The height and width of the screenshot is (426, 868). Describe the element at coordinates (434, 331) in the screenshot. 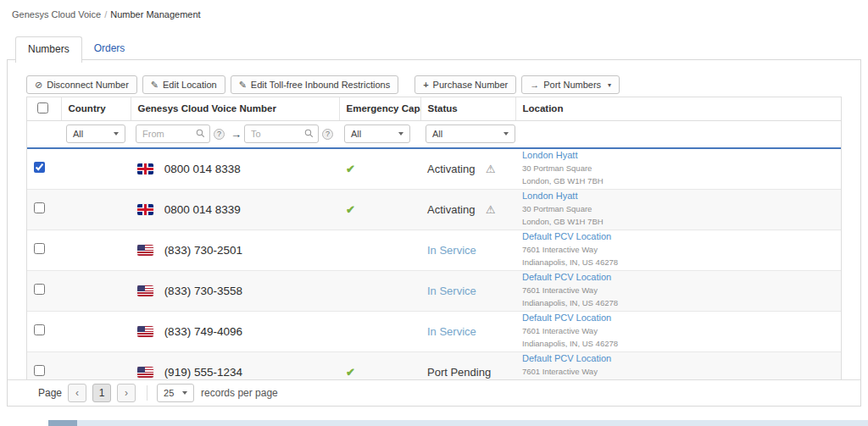

I see `table-row: (833) 749-4096 In Service Default PCV Lo…` at that location.